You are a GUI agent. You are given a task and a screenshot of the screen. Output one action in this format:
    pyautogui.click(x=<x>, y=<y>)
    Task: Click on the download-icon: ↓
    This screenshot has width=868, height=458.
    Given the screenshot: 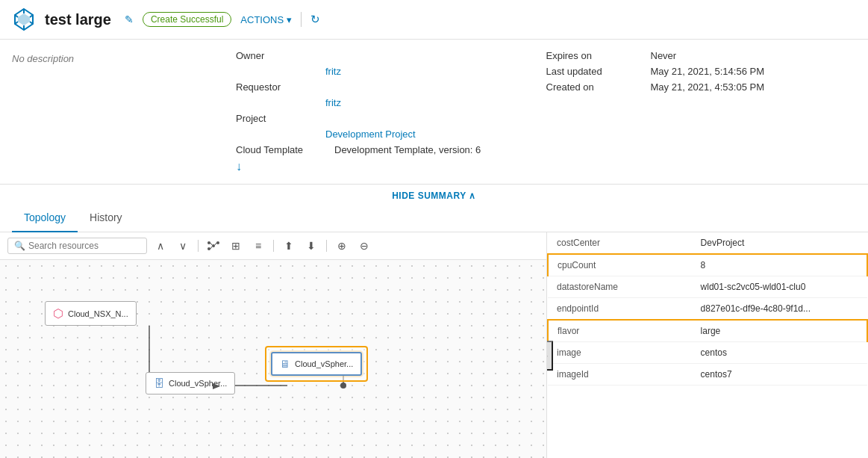 What is the action you would take?
    pyautogui.click(x=391, y=167)
    